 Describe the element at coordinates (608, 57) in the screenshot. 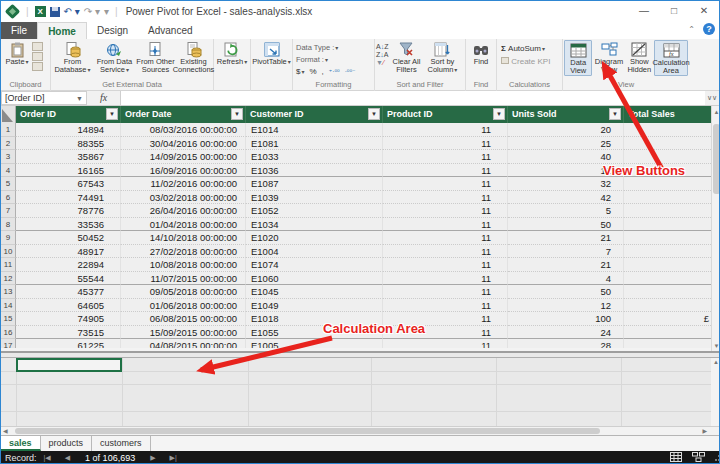

I see `diagram-view-button: Diagram View` at that location.